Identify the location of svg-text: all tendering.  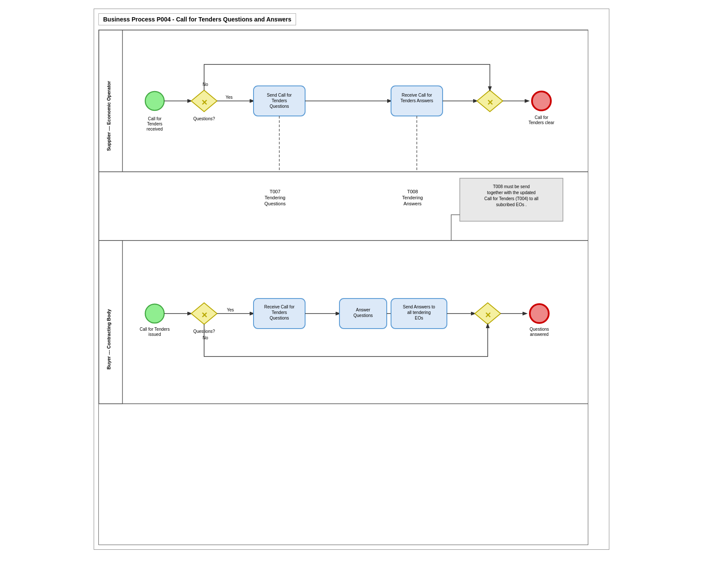
(419, 313).